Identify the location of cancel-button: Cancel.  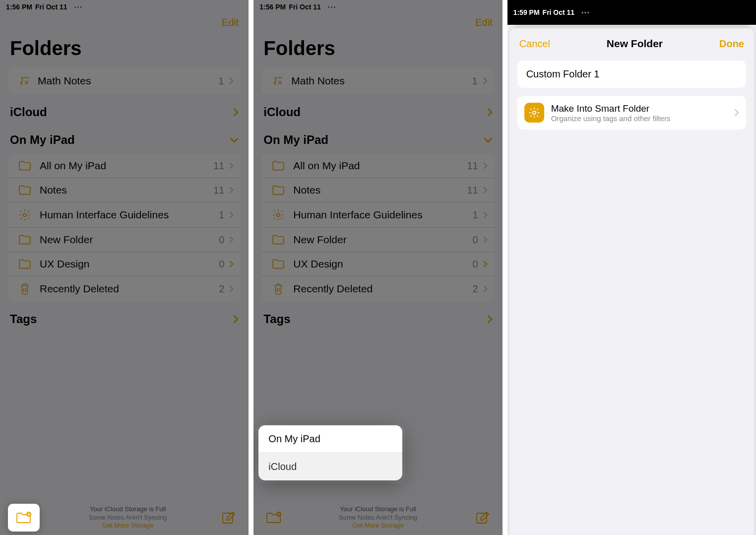
(535, 44).